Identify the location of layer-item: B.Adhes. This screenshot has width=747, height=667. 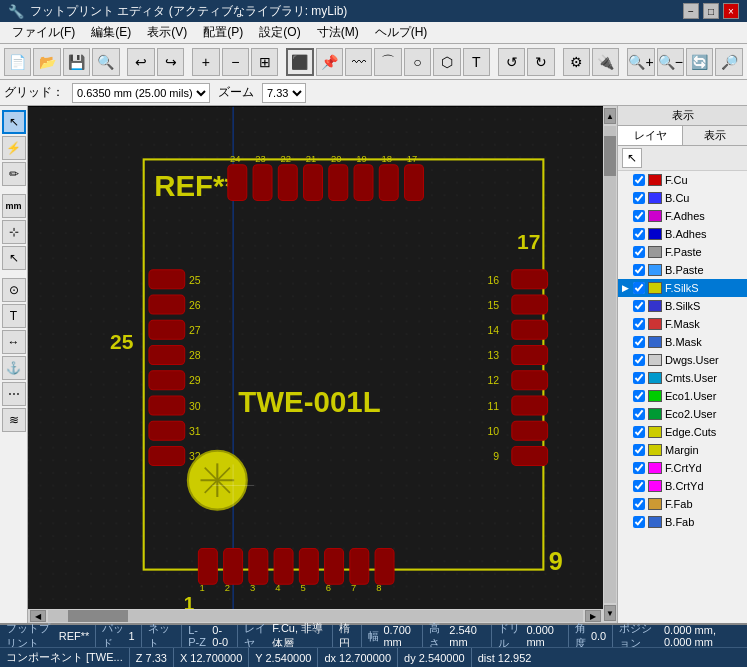
(682, 234).